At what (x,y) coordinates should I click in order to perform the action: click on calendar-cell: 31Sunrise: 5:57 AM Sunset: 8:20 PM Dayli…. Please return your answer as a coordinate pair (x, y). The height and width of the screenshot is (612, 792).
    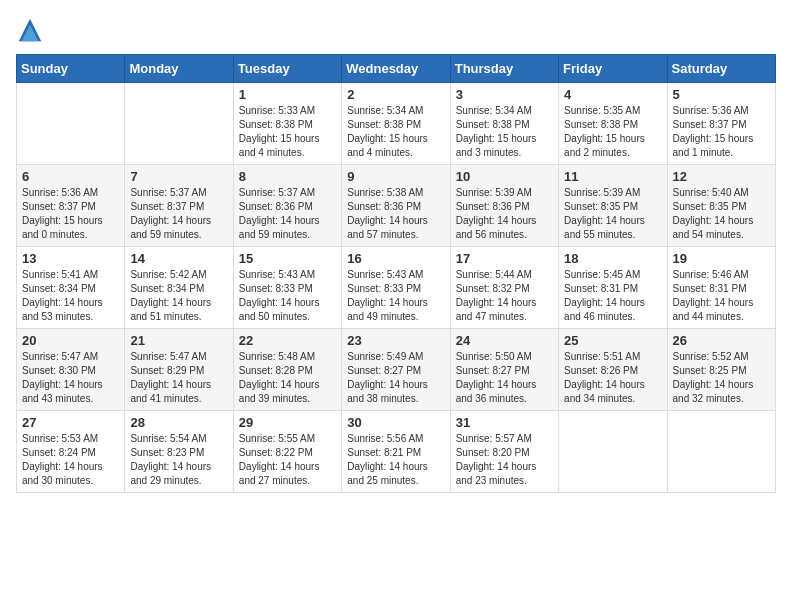
    Looking at the image, I should click on (504, 452).